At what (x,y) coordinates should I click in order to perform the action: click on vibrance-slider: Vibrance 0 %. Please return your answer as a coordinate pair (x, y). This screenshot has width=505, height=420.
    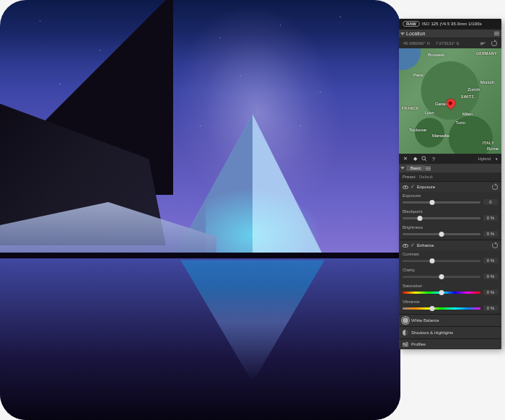
    Looking at the image, I should click on (450, 306).